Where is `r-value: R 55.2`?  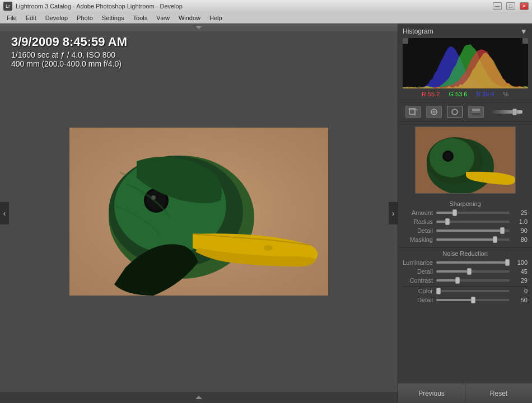
r-value: R 55.2 is located at coordinates (431, 94).